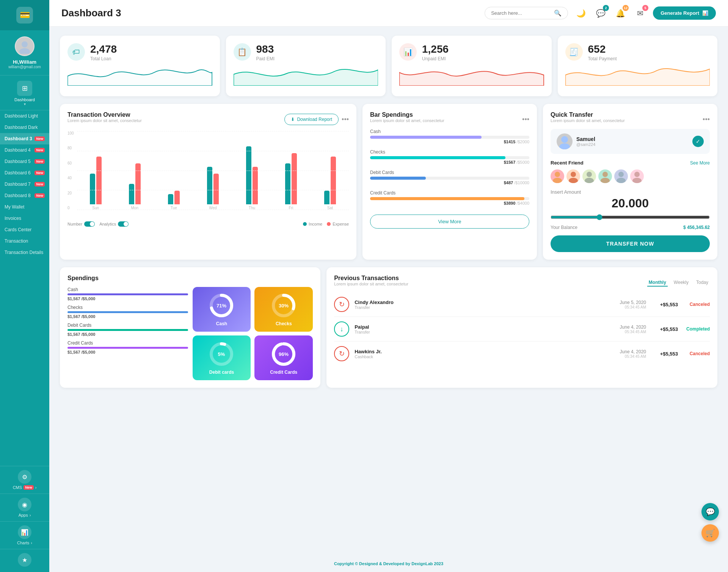 The image size is (728, 572). What do you see at coordinates (306, 52) in the screenshot?
I see `stat-top: 📋 983 Paid EMI` at bounding box center [306, 52].